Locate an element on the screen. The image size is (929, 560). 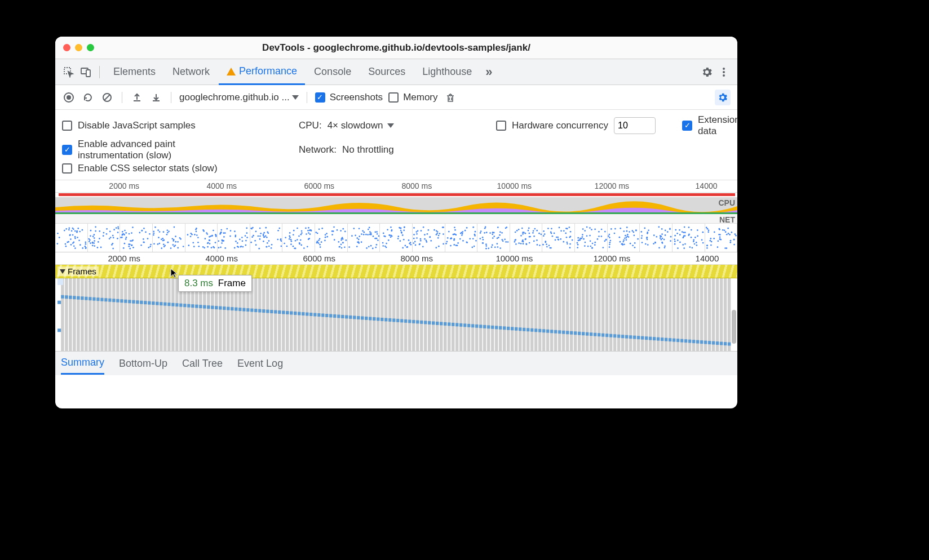
screenshots-checkbox: ✓ Screenshots is located at coordinates (350, 97).